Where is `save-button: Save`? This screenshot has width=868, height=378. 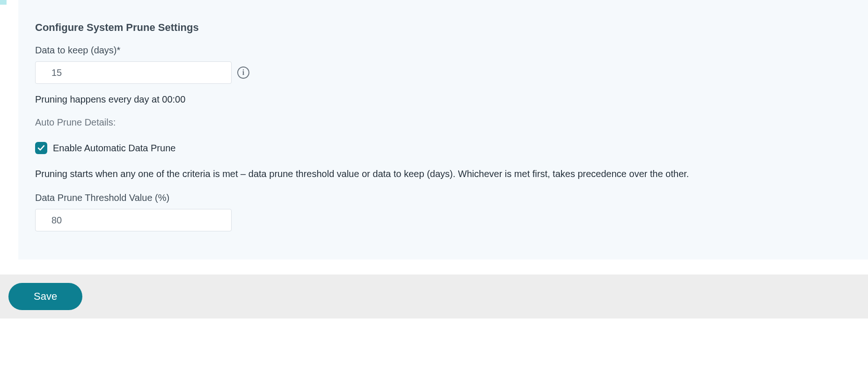 save-button: Save is located at coordinates (45, 296).